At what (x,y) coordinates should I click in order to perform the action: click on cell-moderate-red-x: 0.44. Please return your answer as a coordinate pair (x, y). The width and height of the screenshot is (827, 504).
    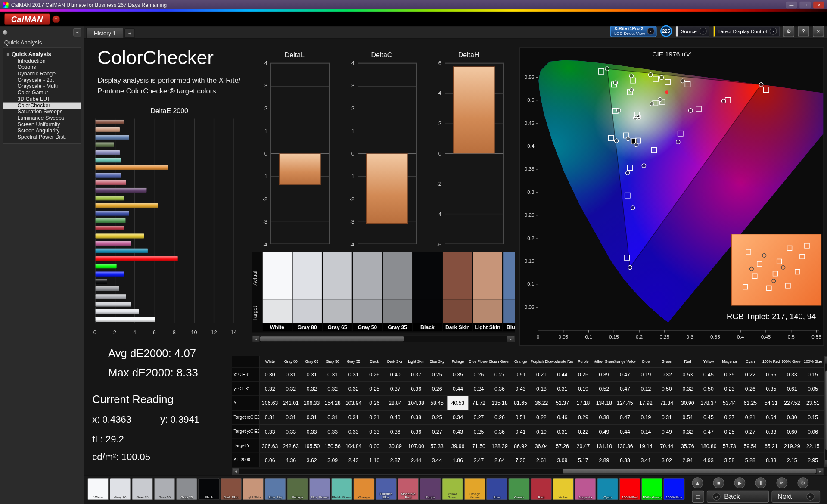
    Looking at the image, I should click on (562, 374).